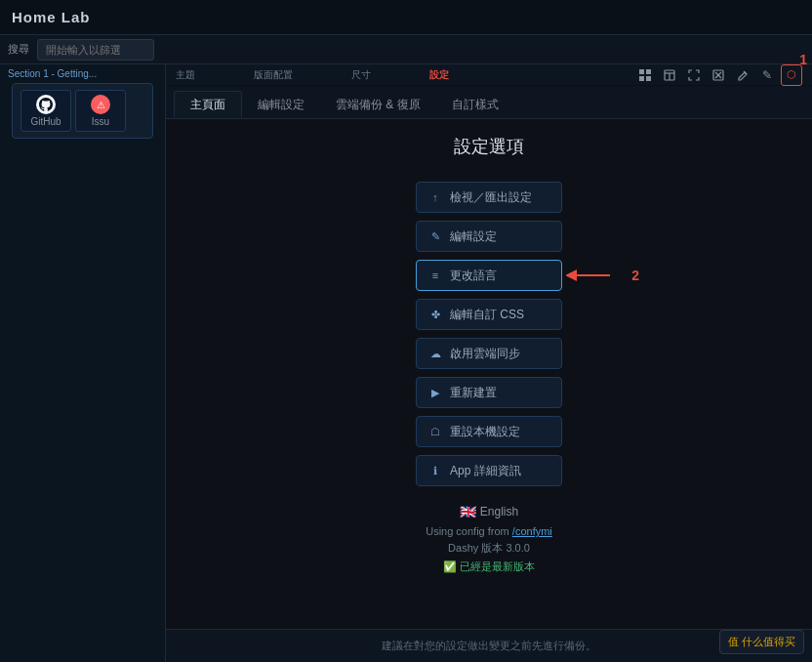 Image resolution: width=812 pixels, height=662 pixels. Describe the element at coordinates (718, 75) in the screenshot. I see `fullscreen-icon-btn` at that location.